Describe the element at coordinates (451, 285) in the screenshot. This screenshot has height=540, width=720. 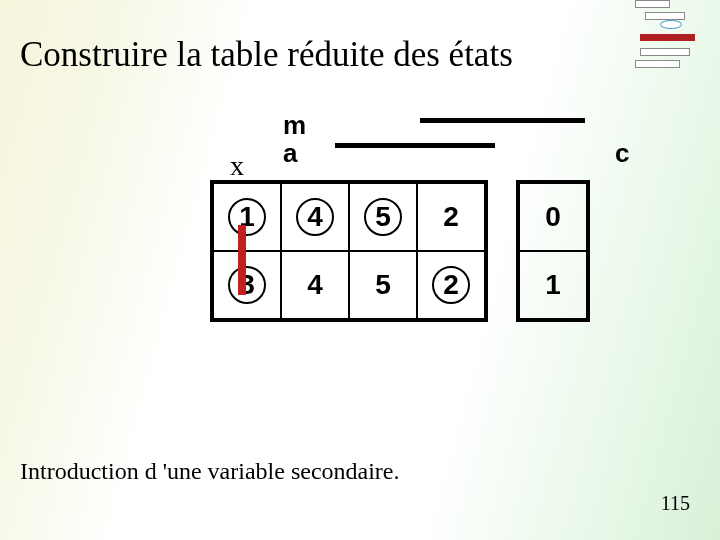
I see `circled-value: 2` at that location.